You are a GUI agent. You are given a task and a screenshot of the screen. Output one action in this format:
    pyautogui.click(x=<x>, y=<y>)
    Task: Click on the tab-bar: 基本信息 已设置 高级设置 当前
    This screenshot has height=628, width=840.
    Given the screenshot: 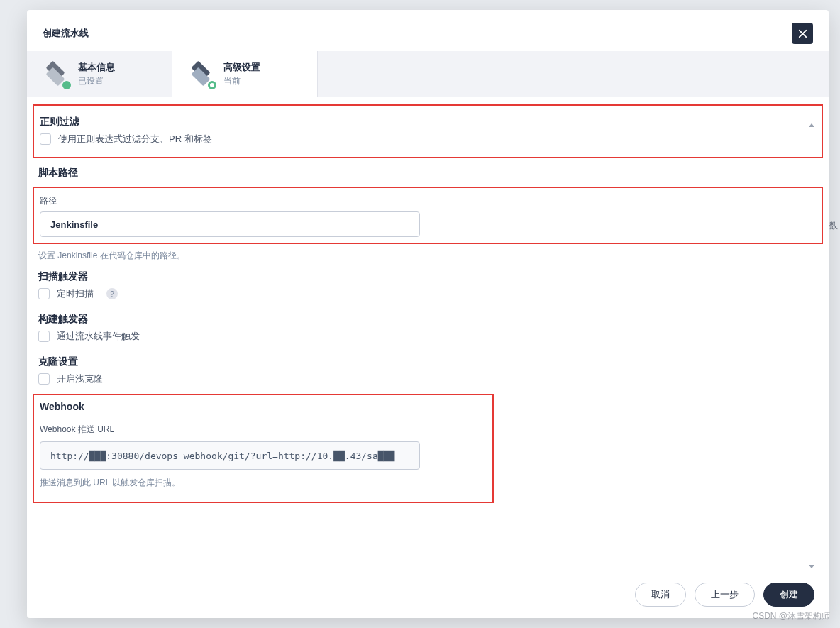 What is the action you would take?
    pyautogui.click(x=428, y=74)
    